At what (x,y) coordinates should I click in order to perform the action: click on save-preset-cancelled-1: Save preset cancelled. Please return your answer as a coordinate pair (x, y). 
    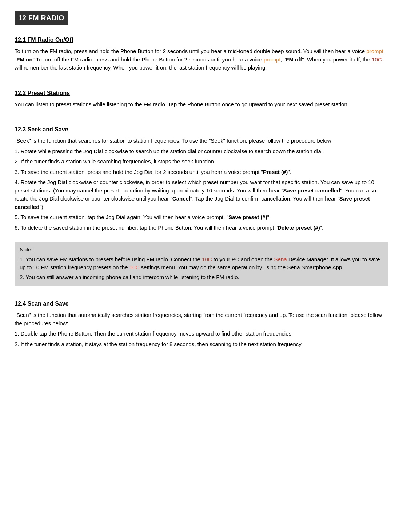
    Looking at the image, I should click on (312, 191).